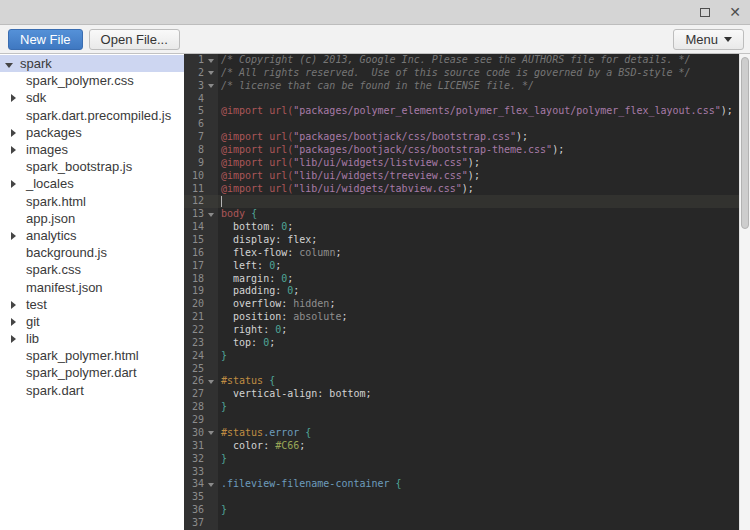  Describe the element at coordinates (462, 228) in the screenshot. I see `code-line-14: 14 bottom: 0;` at that location.